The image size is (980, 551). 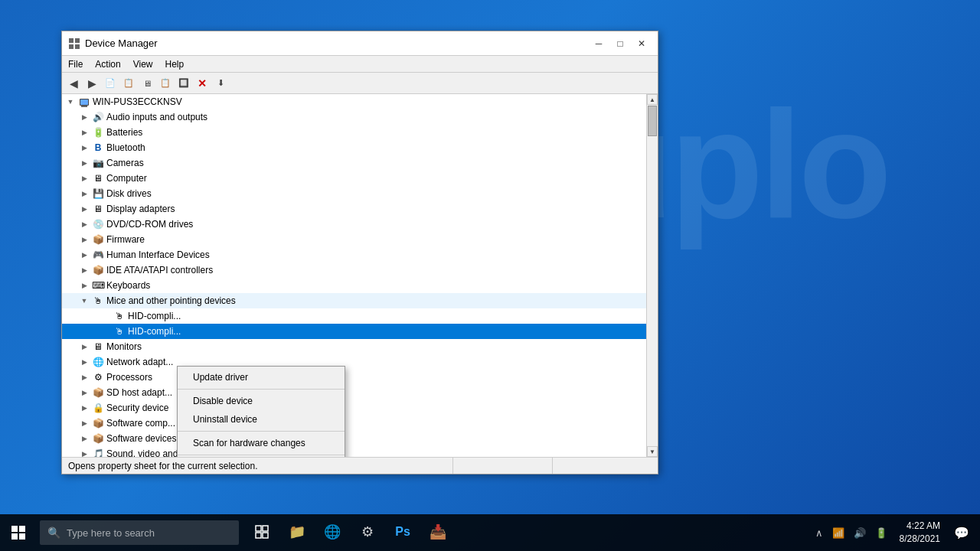 I want to click on tree-mice: ▼ 🖱 Mice and other pointing devices, so click(x=354, y=301).